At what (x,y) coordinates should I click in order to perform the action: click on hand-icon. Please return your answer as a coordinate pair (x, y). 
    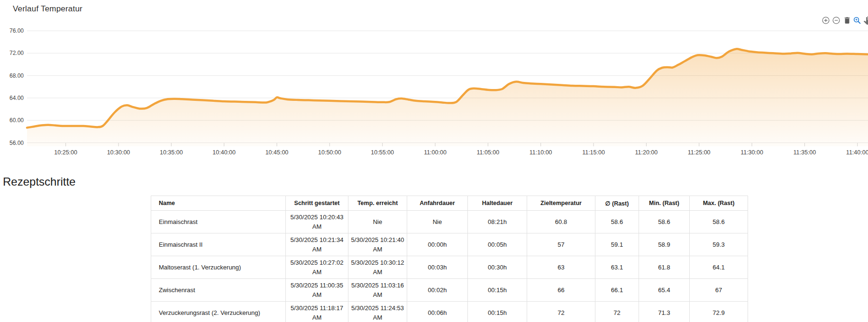
    Looking at the image, I should click on (866, 20).